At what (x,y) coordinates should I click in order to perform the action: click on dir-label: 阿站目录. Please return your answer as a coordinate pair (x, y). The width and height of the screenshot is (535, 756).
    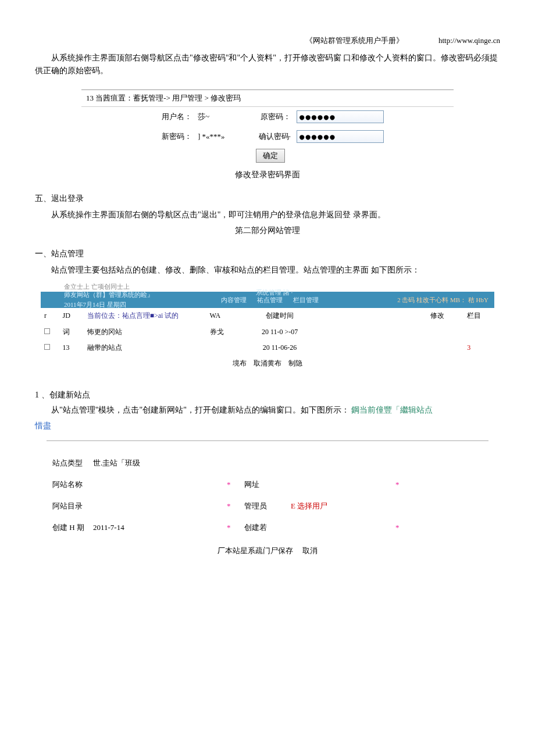
    Looking at the image, I should click on (70, 507).